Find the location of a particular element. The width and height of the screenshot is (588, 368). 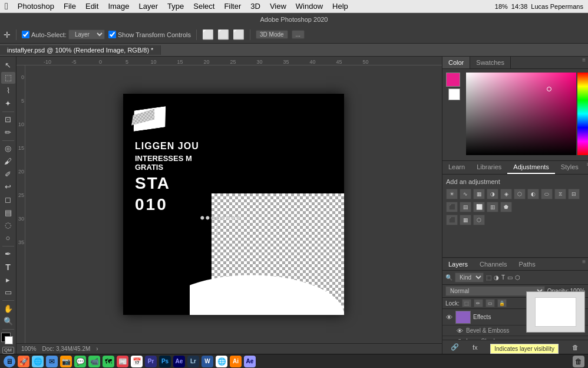

exposure-icon: ◑ is located at coordinates (493, 194).